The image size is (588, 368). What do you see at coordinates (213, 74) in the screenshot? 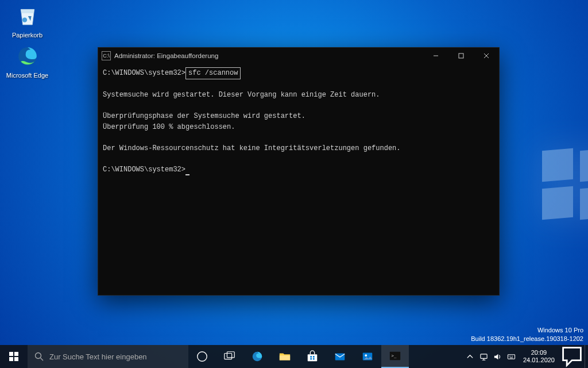
I see `typed-command: sfc /scannow` at bounding box center [213, 74].